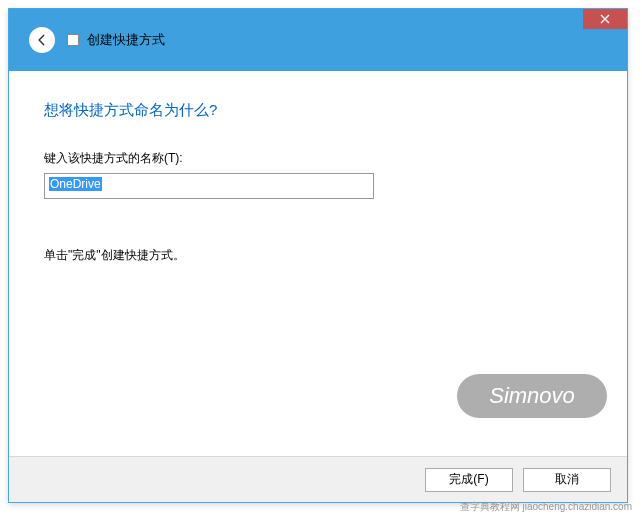  I want to click on footer-note: 查字典教程网 jiaocheng.chazidian.com, so click(546, 507).